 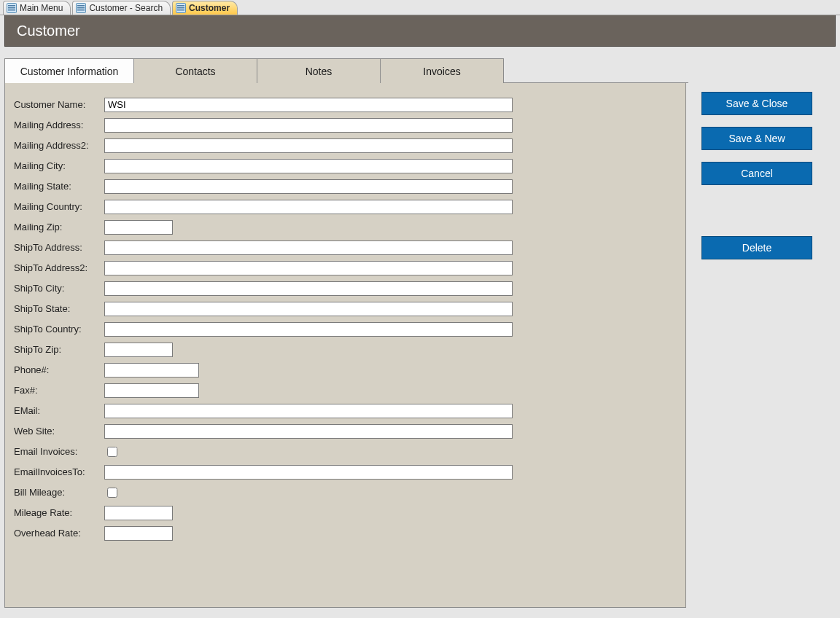 I want to click on form-tab-customer-information: Customer Information, so click(x=69, y=71).